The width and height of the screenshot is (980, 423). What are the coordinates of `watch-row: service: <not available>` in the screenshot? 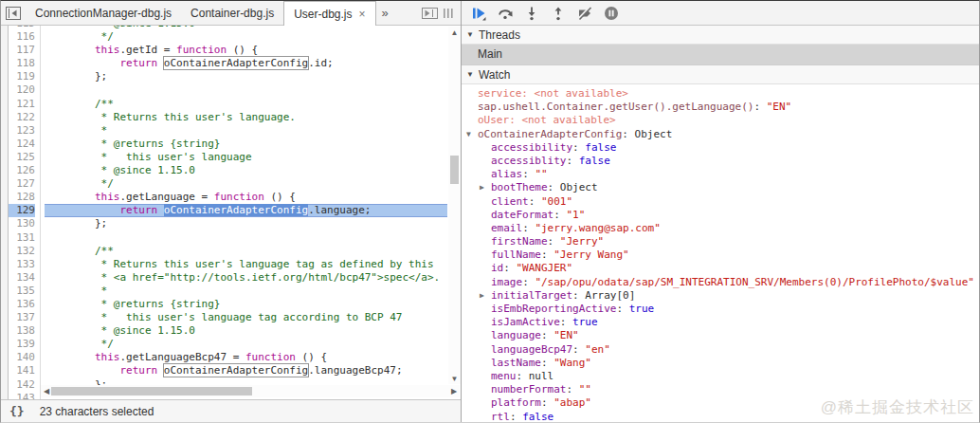 It's located at (720, 94).